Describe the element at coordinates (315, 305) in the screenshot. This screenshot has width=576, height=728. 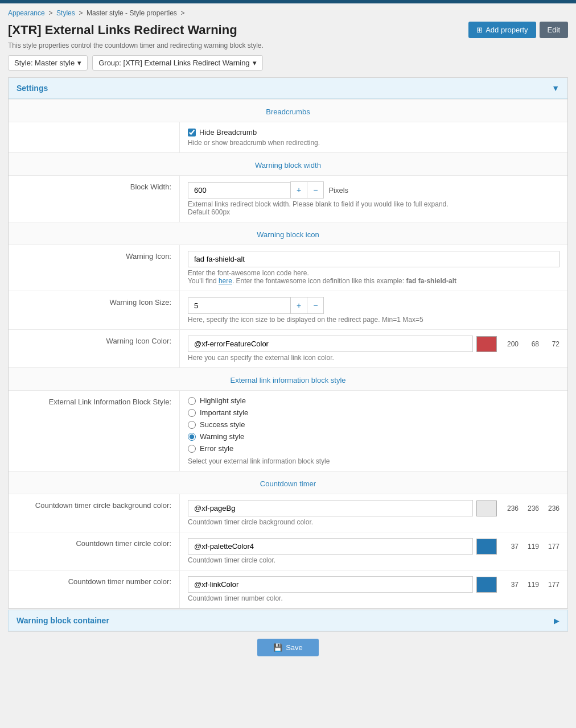
I see `warning-icon-size-minus: −` at that location.